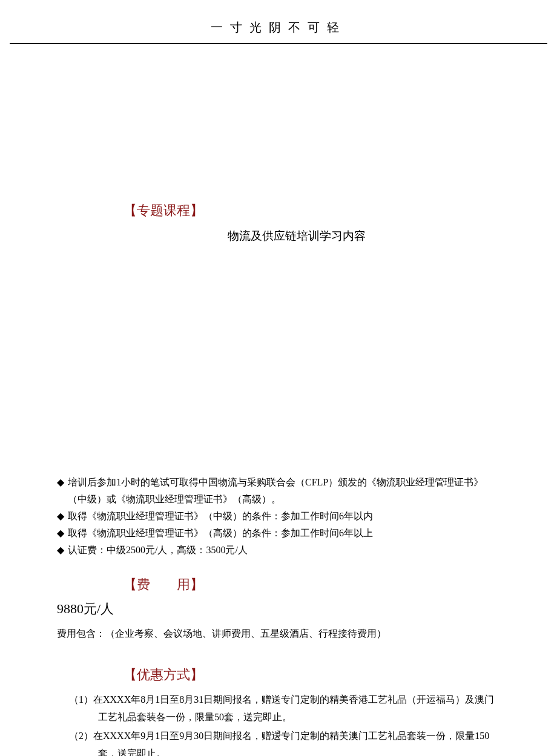  Describe the element at coordinates (278, 22) in the screenshot. I see `page-header-motto: 一寸光阴不可轻` at that location.